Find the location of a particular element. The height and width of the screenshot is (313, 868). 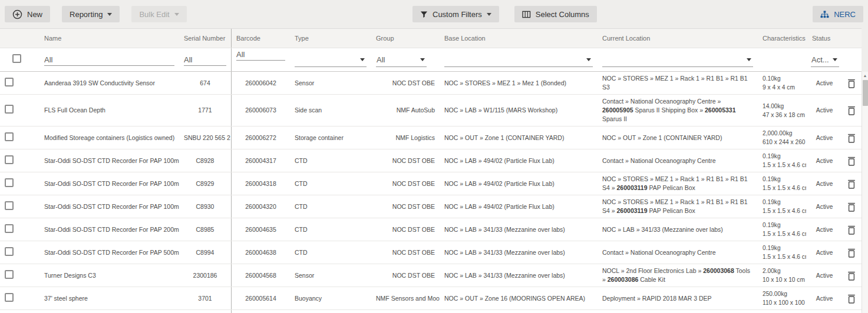

select-all-checkbox is located at coordinates (16, 59).